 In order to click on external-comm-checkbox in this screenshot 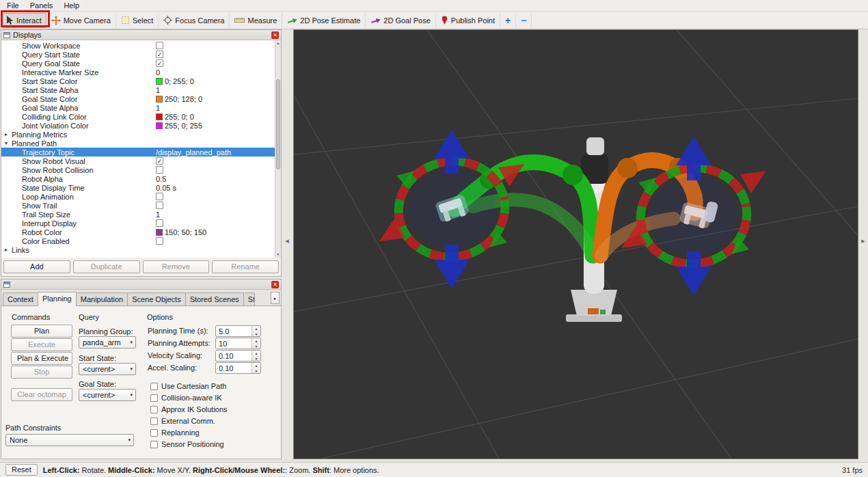, I will do `click(154, 421)`.